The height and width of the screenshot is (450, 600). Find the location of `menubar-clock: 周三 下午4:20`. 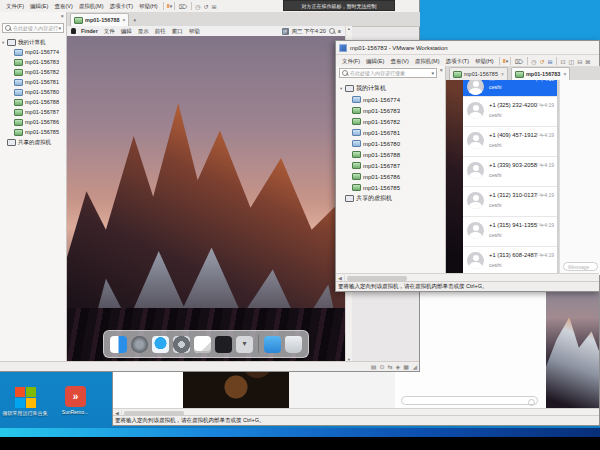

menubar-clock: 周三 下午4:20 is located at coordinates (309, 32).